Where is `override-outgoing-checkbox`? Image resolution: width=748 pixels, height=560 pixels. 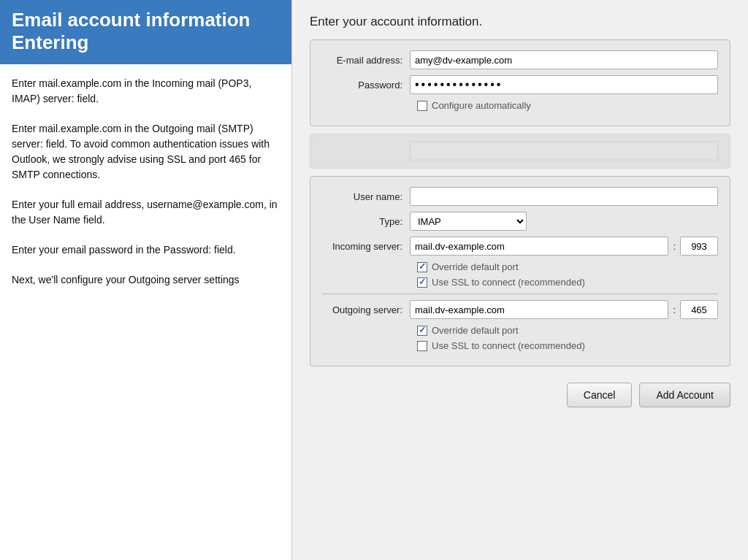 override-outgoing-checkbox is located at coordinates (422, 331).